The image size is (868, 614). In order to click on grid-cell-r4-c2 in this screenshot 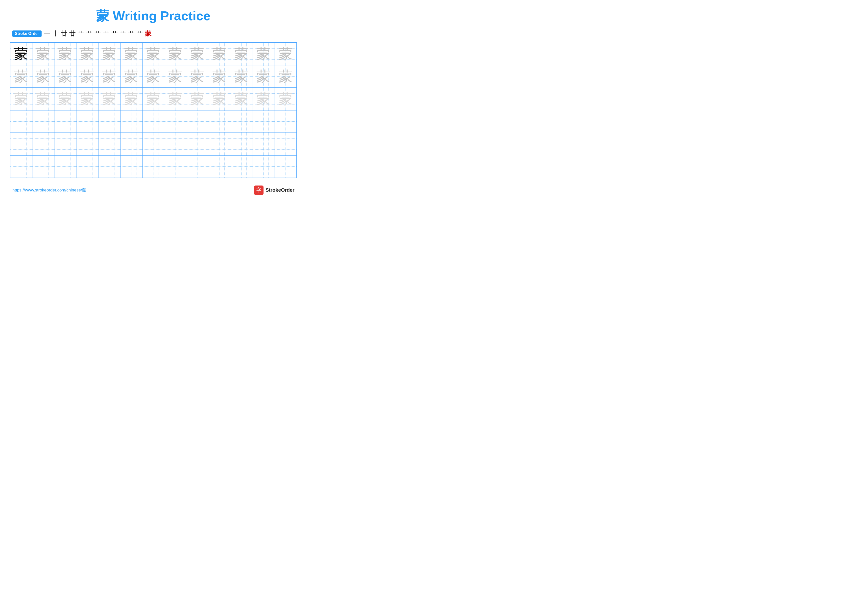, I will do `click(65, 144)`.